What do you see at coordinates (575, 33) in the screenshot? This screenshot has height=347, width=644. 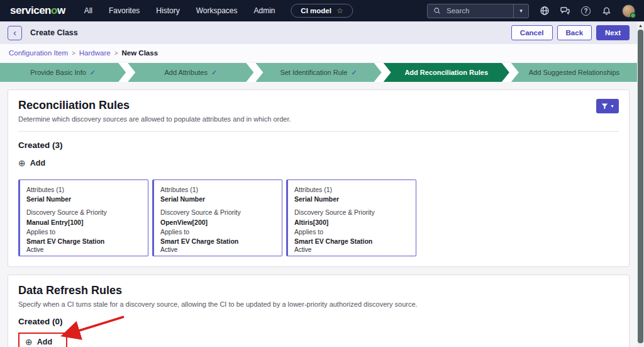 I see `back-button: Back` at bounding box center [575, 33].